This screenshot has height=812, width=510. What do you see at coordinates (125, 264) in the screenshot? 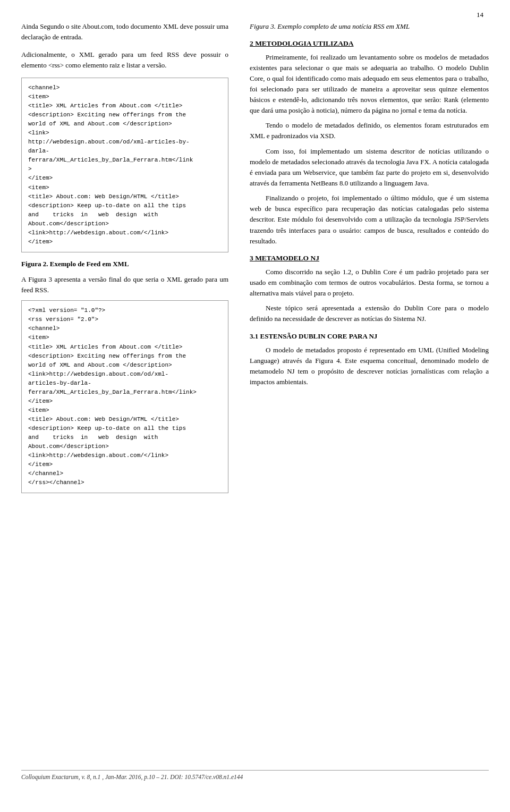
I see `figure2-caption: Figura 2. Exemplo de Feed em XML` at bounding box center [125, 264].